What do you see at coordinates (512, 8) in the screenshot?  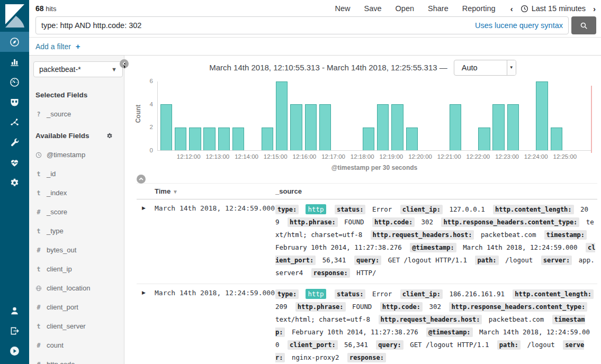 I see `time-back-button: ‹` at bounding box center [512, 8].